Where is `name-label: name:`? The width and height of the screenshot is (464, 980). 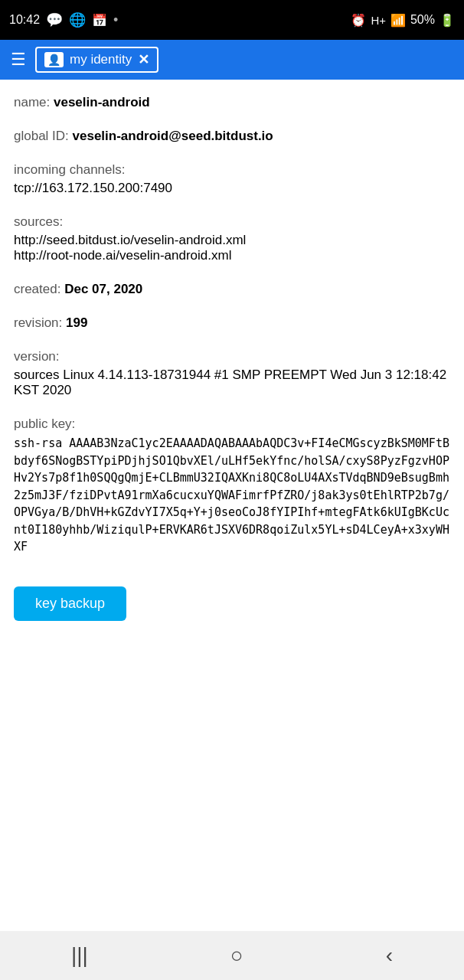 name-label: name: is located at coordinates (34, 103).